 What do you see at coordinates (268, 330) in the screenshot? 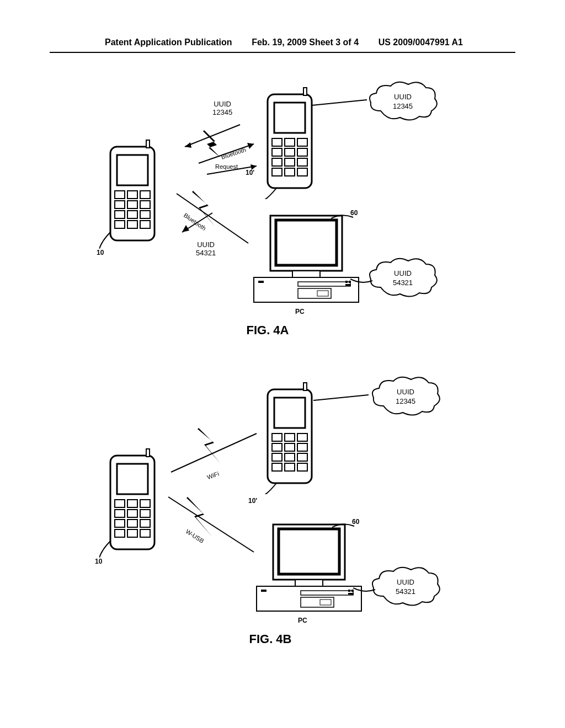
I see `fig-4a-label: FIG. 4A` at bounding box center [268, 330].